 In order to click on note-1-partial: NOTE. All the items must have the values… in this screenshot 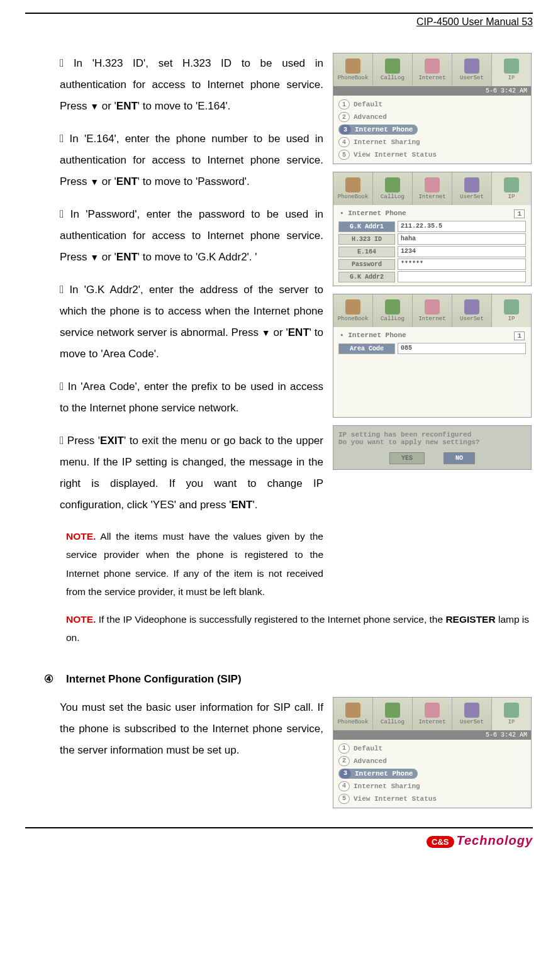, I will do `click(191, 564)`.